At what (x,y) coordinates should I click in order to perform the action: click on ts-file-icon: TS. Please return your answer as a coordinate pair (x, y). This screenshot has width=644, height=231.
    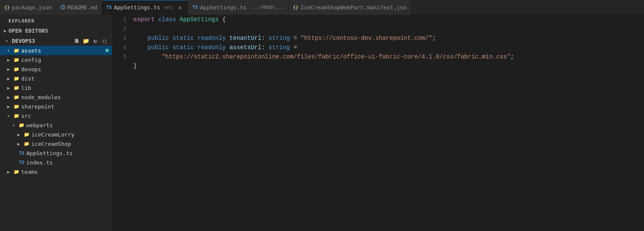
    Looking at the image, I should click on (22, 163).